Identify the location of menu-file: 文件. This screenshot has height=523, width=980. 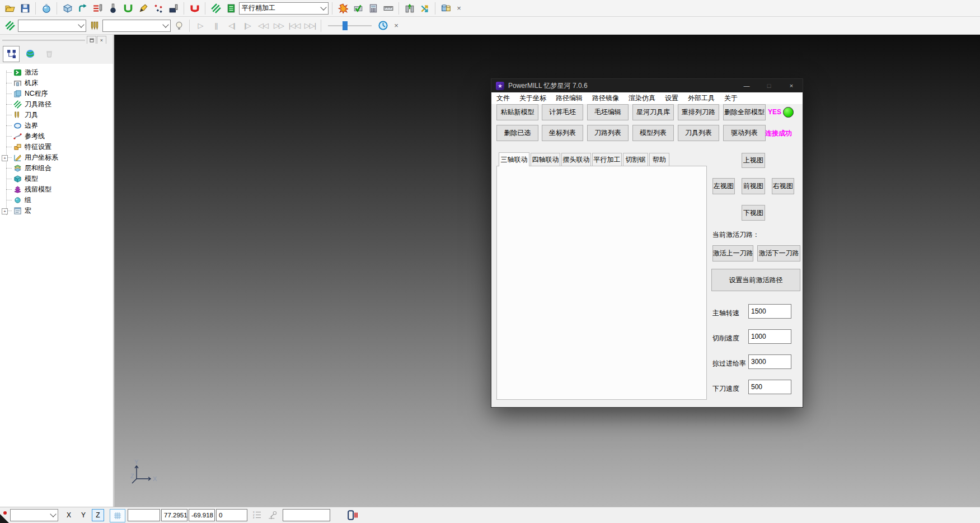
(503, 99).